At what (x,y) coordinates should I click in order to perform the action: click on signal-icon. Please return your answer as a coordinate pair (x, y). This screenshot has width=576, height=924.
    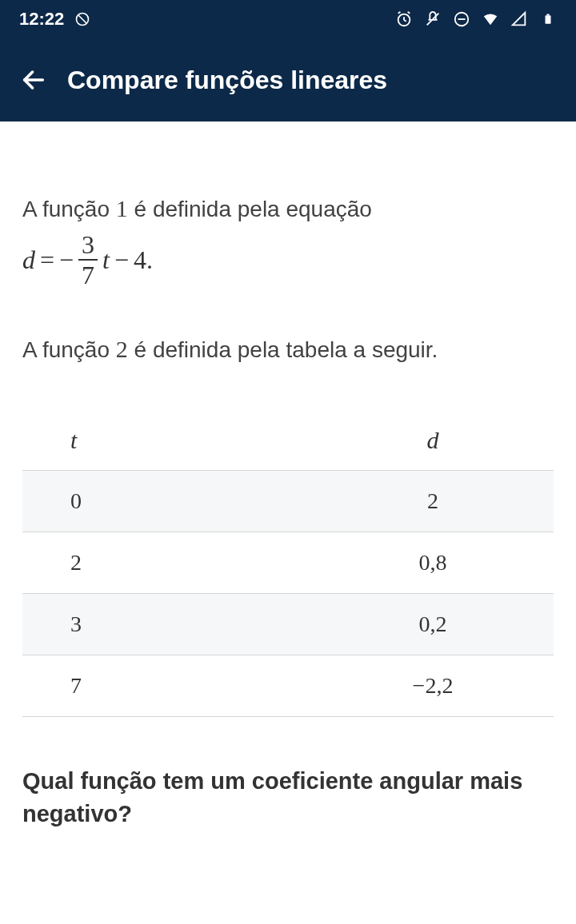
    Looking at the image, I should click on (519, 19).